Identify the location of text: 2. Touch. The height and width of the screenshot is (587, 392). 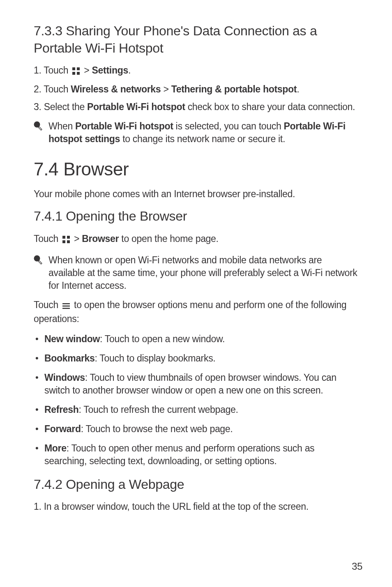
(52, 89).